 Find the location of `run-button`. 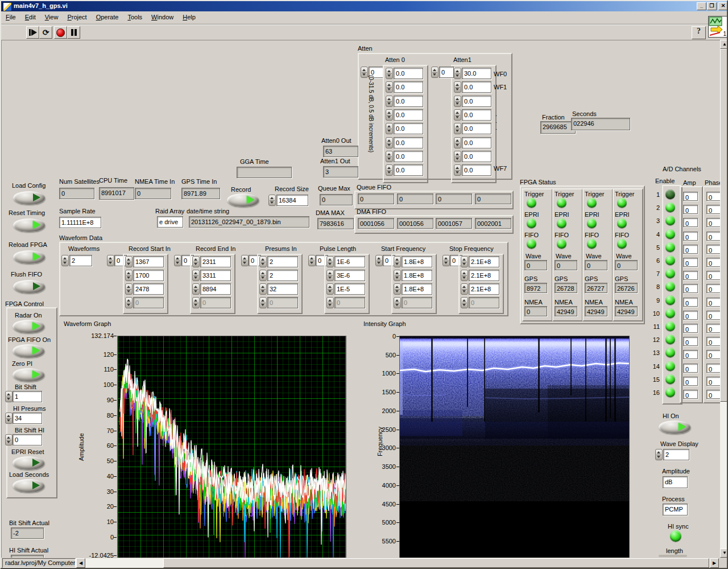

run-button is located at coordinates (33, 32).